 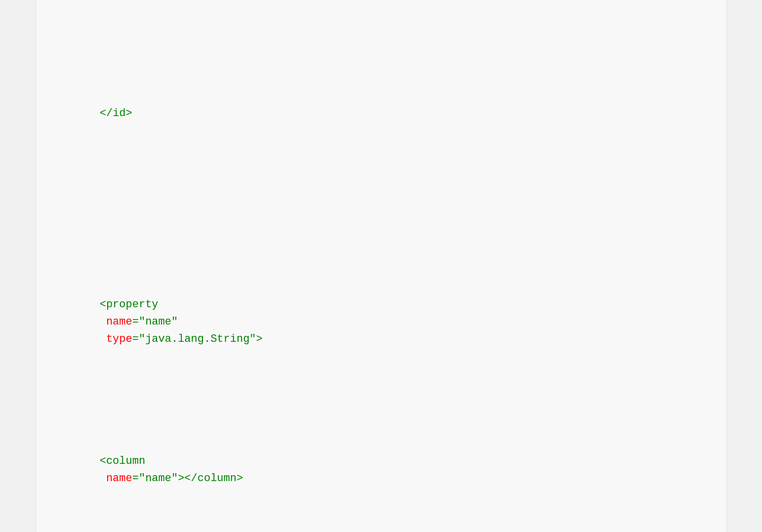 What do you see at coordinates (381, 9) in the screenshot?
I see `line-generator: <generator class="identity"></generator>` at bounding box center [381, 9].